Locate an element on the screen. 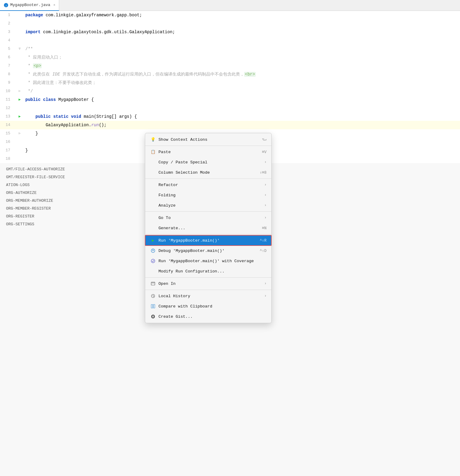  editor-line-13: 13 ▶ public static void main(String[] ar… is located at coordinates (230, 117).